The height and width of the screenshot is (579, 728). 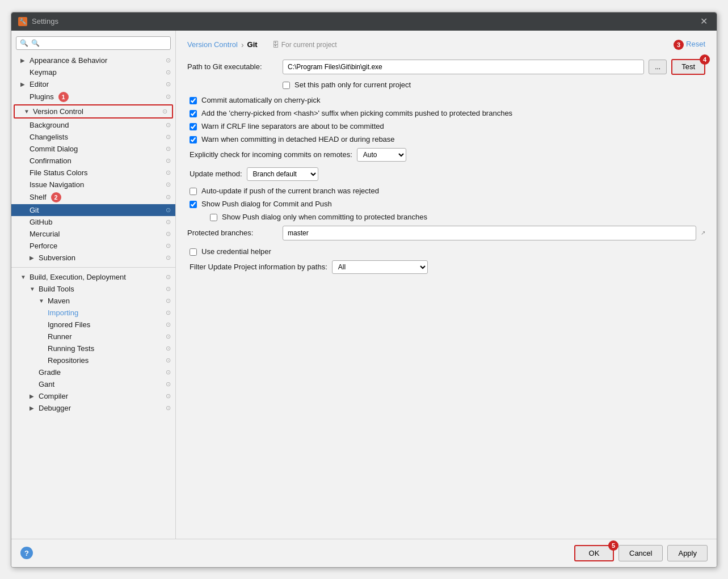 I want to click on search-icon: 🔍, so click(x=24, y=43).